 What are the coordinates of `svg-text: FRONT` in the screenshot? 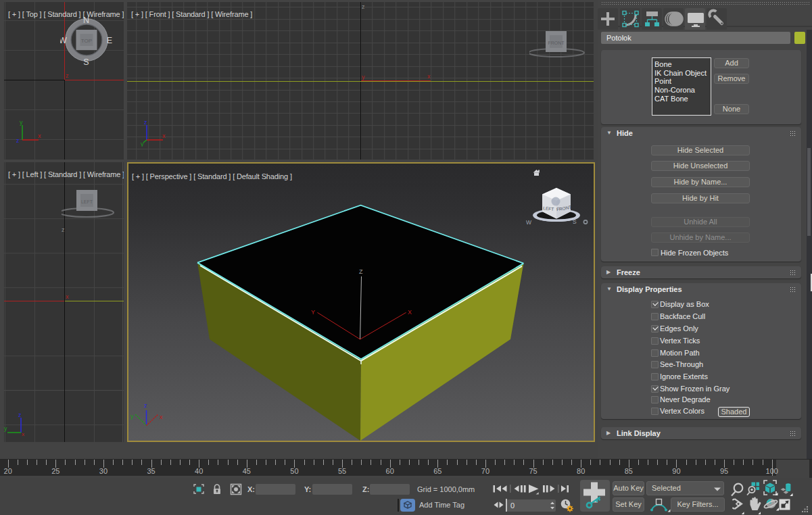 It's located at (556, 43).